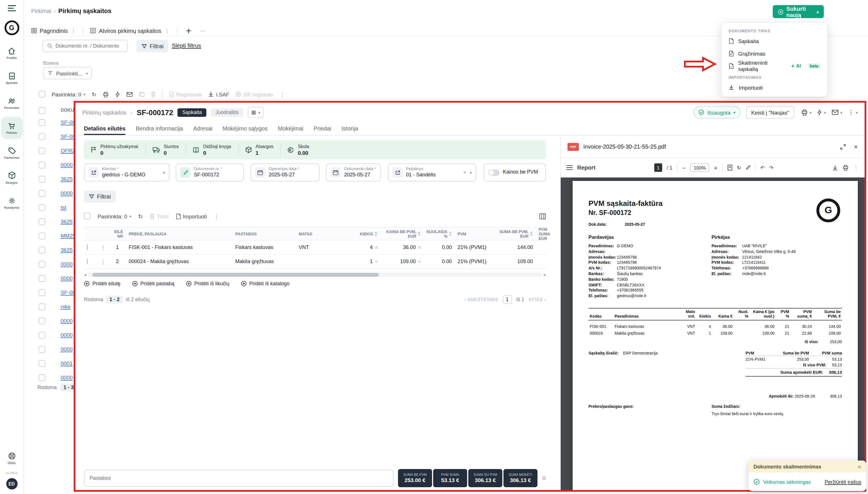 This screenshot has width=868, height=494. Describe the element at coordinates (315, 274) in the screenshot. I see `horizontal-scrollbar: ◂ ▸` at that location.